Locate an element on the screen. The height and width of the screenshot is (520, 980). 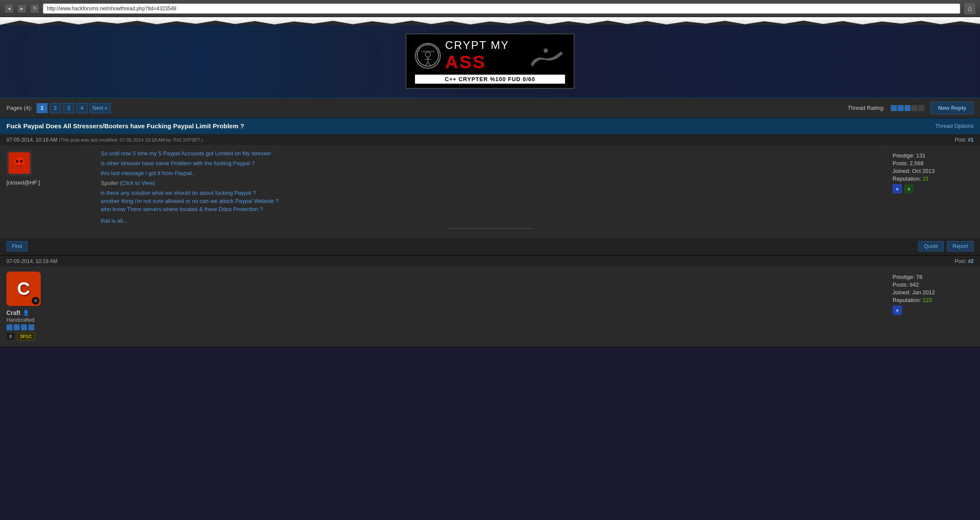
thread-rating-label: Thread Rating: is located at coordinates (866, 108).